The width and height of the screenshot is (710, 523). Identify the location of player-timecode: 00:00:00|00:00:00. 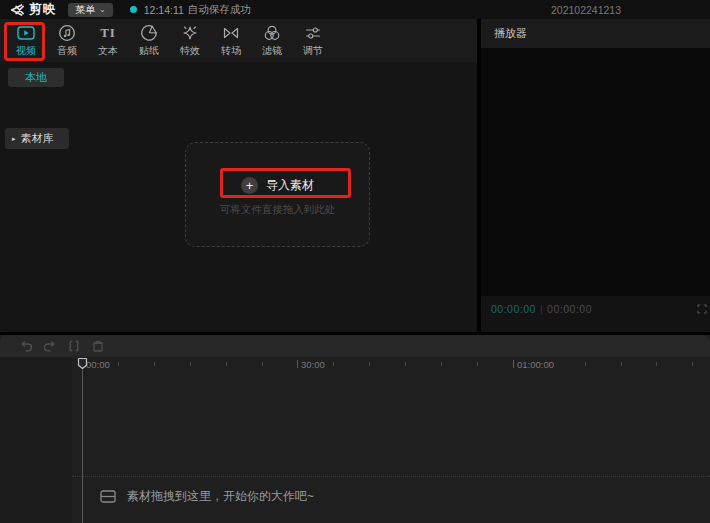
(542, 309).